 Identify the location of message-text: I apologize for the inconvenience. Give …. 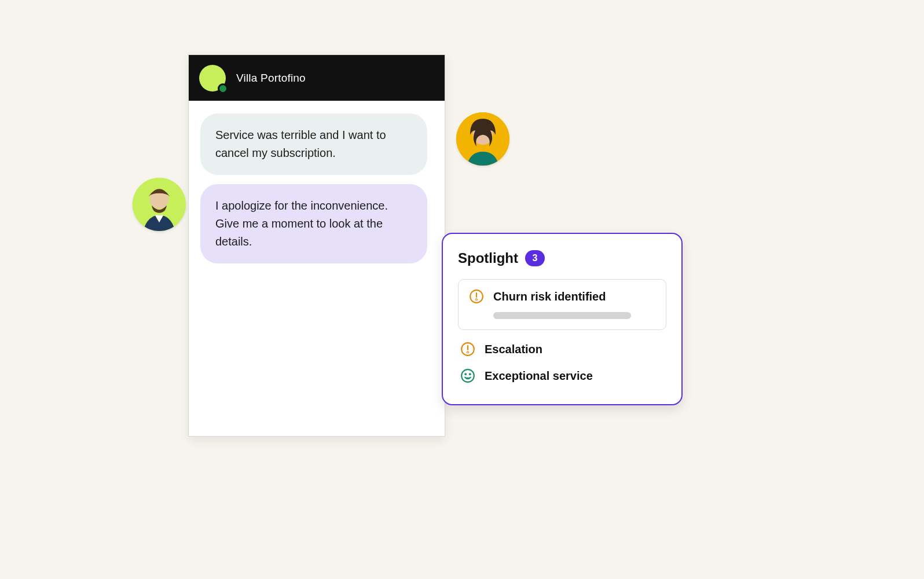
(302, 223).